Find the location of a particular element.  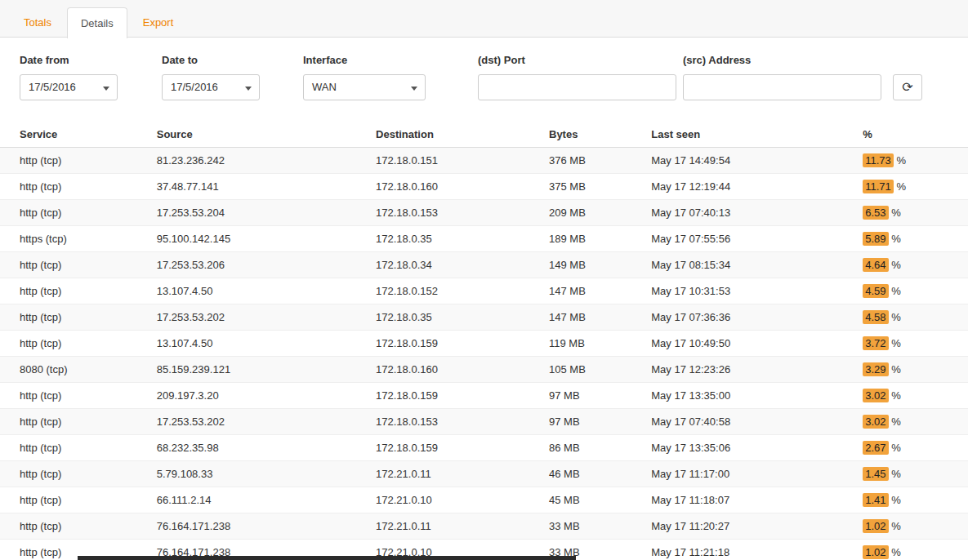

cell-bytes: 119 MB is located at coordinates (593, 344).